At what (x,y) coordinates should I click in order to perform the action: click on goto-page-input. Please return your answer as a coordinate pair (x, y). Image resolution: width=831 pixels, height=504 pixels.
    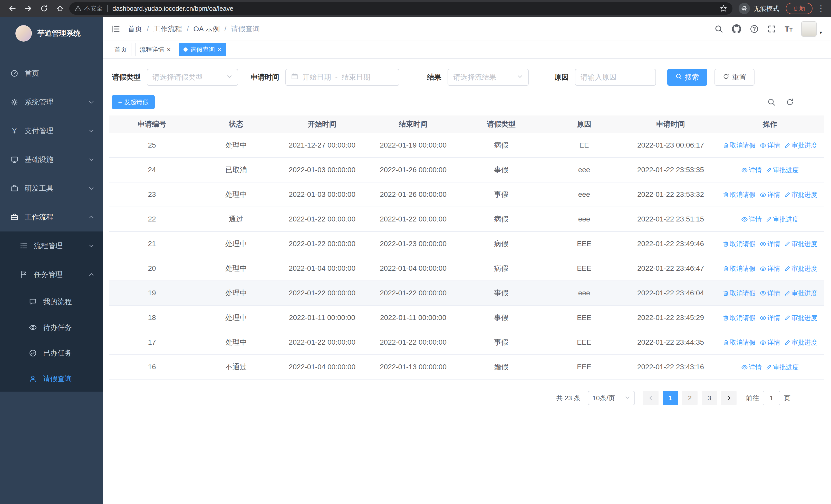
    Looking at the image, I should click on (772, 398).